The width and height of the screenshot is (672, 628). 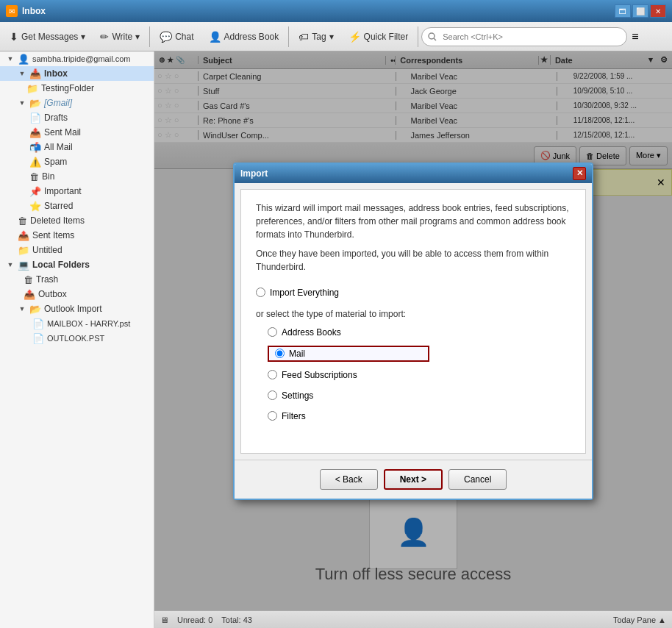 What do you see at coordinates (35, 103) in the screenshot?
I see `gmail-icon: 📂` at bounding box center [35, 103].